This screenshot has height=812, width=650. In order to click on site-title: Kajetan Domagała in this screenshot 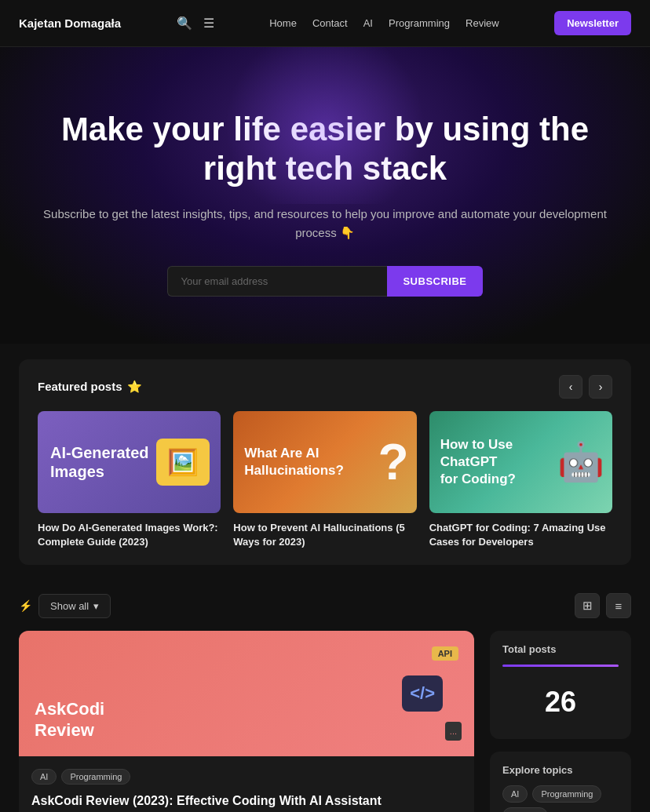, I will do `click(70, 24)`.